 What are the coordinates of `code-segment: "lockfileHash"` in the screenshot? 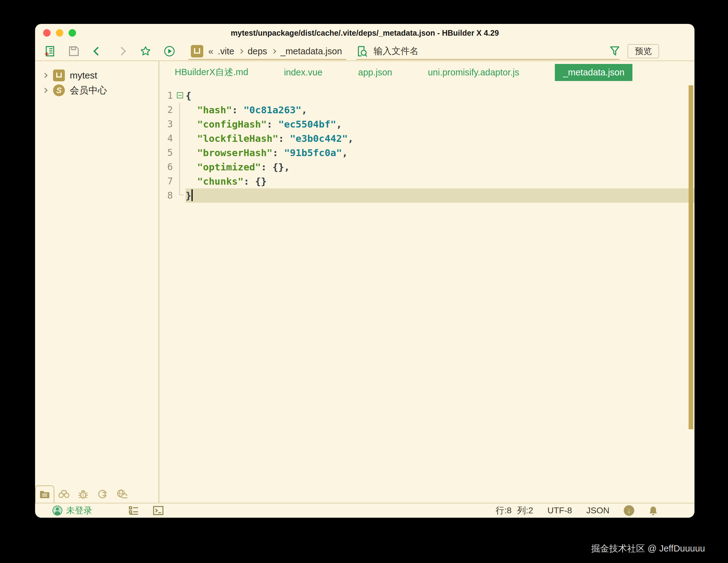 It's located at (237, 139).